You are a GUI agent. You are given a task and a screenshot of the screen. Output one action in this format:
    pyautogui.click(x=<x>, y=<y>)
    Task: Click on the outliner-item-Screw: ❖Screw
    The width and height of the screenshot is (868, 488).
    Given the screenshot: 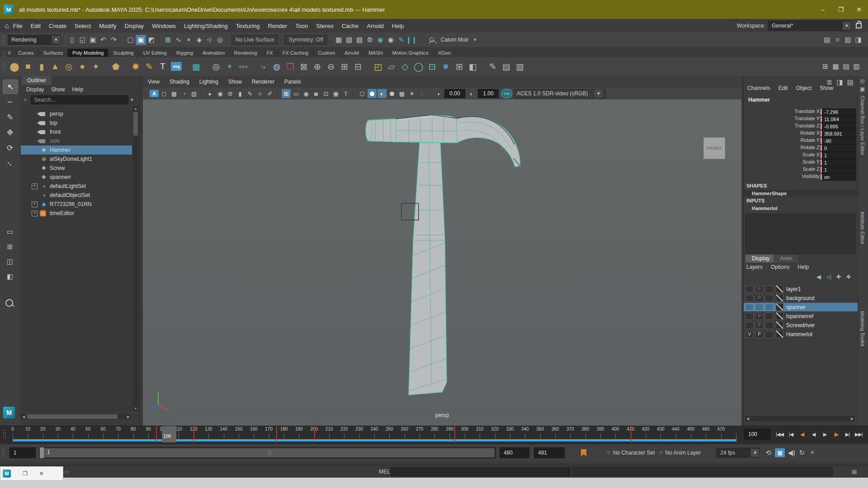 What is the action you would take?
    pyautogui.click(x=76, y=168)
    